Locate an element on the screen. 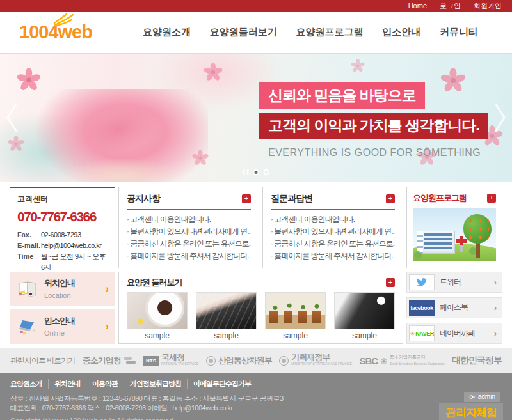 The height and width of the screenshot is (420, 512). partner-nts: NTS 국세청 NATIONAL TAX SERVICE is located at coordinates (171, 361).